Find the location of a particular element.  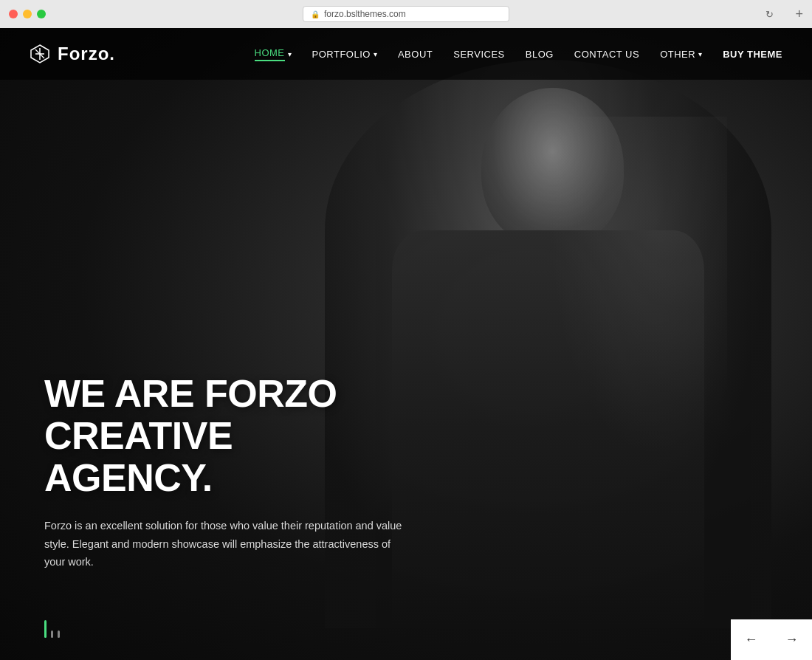

url-text: forzo.bslthemes.com is located at coordinates (365, 14).